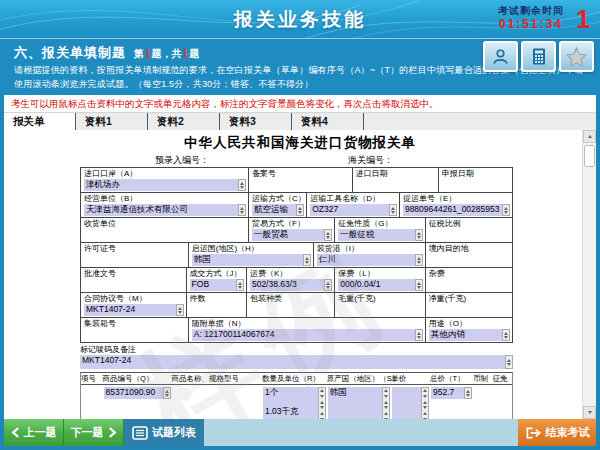 This screenshot has width=600, height=450. I want to click on field-label: 杂费, so click(470, 274).